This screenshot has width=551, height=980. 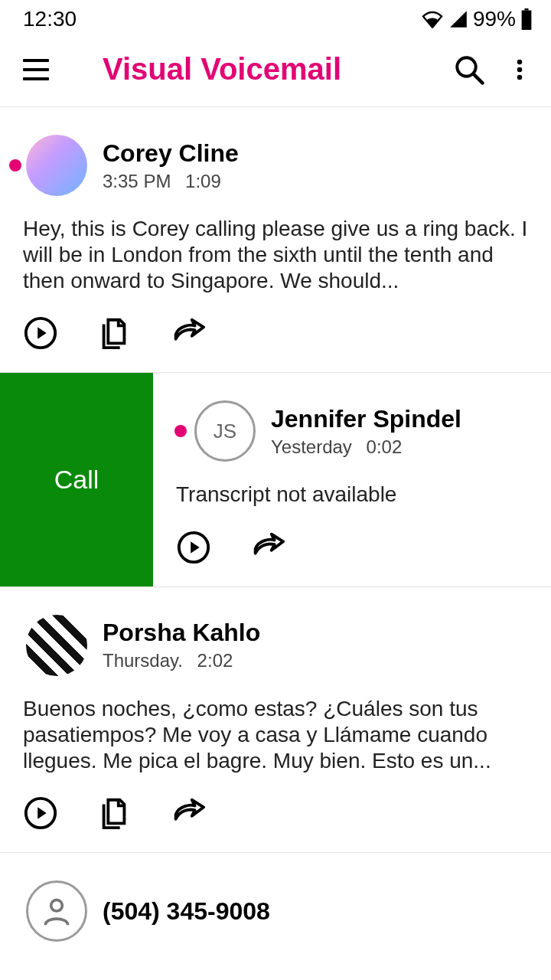 I want to click on status-time: 12:30, so click(x=50, y=19).